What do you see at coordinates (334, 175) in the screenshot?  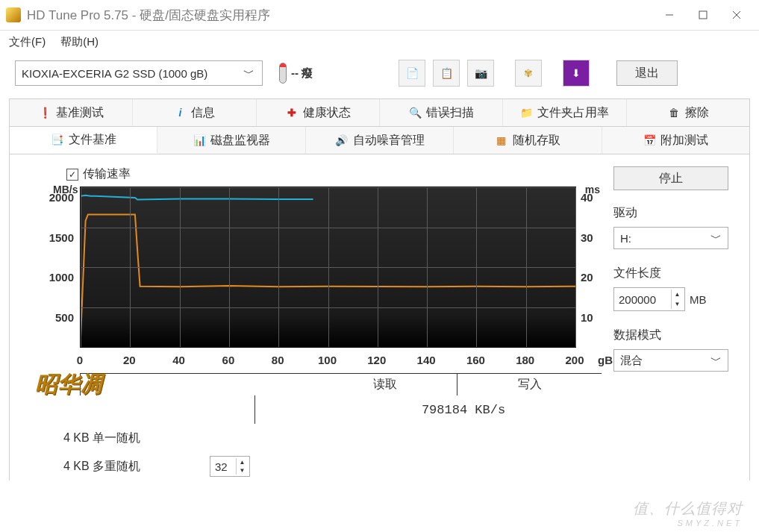 I see `transfer-rate-checkbox: ✓ 传输速率` at bounding box center [334, 175].